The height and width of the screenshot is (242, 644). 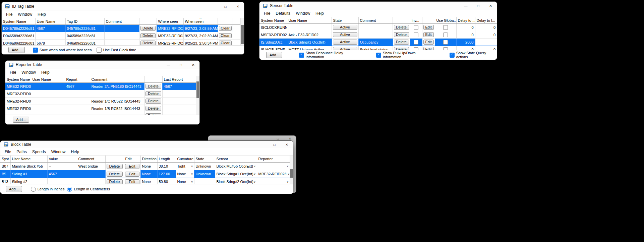 I want to click on scrollbar-thumb, so click(x=198, y=90).